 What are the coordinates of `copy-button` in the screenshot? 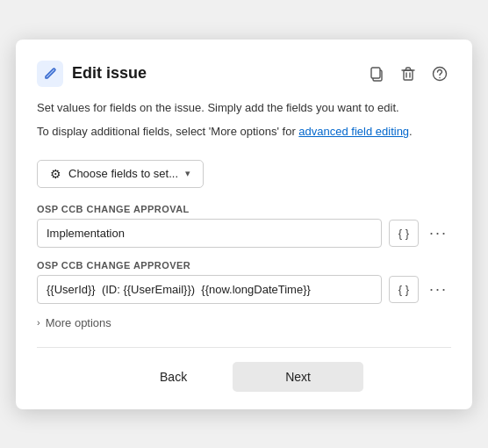 It's located at (377, 74).